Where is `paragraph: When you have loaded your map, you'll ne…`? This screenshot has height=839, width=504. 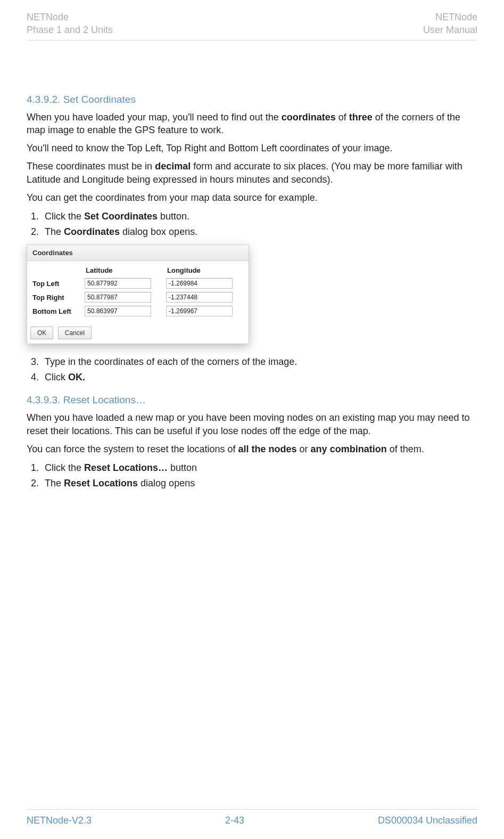 paragraph: When you have loaded your map, you'll ne… is located at coordinates (252, 124).